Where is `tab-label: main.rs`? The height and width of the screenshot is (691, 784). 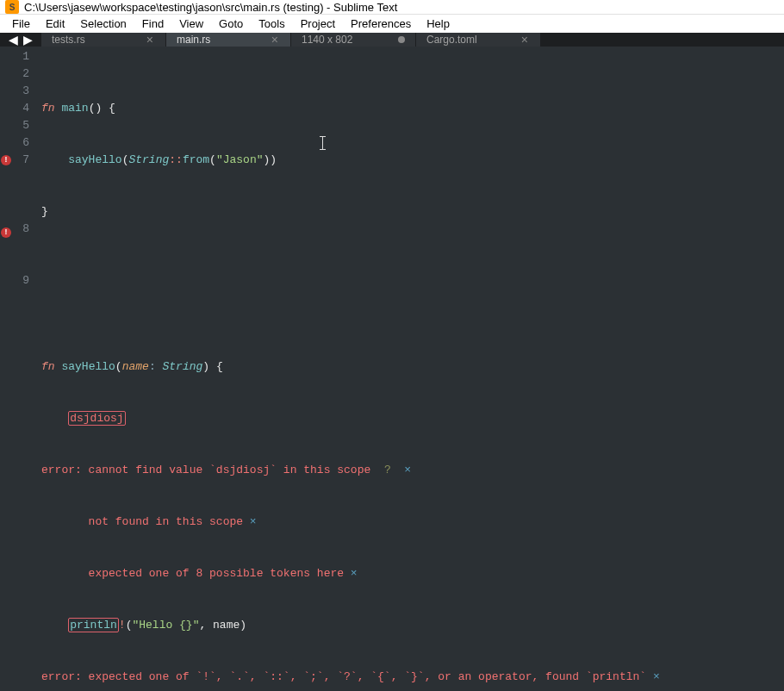 tab-label: main.rs is located at coordinates (223, 40).